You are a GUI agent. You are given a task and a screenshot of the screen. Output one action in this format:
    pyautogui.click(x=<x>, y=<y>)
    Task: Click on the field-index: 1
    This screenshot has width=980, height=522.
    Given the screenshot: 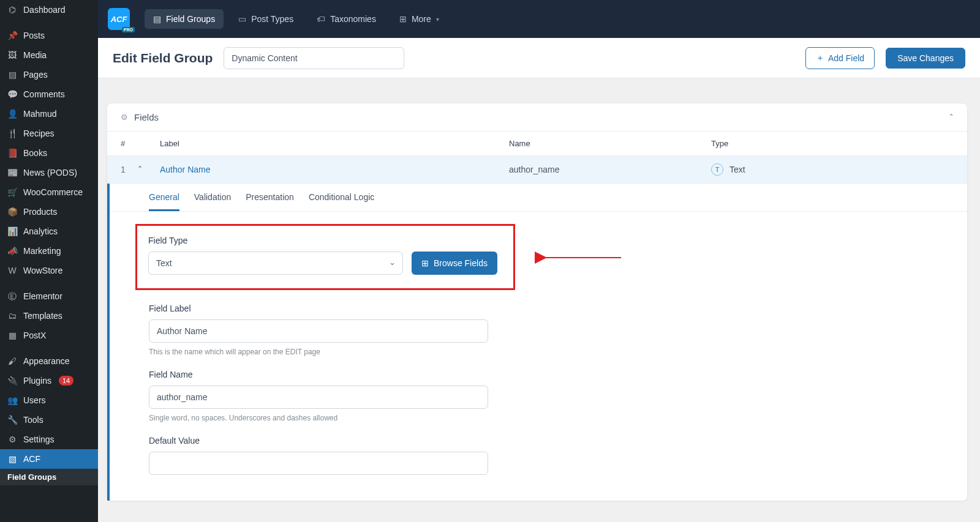 What is the action you would take?
    pyautogui.click(x=123, y=170)
    